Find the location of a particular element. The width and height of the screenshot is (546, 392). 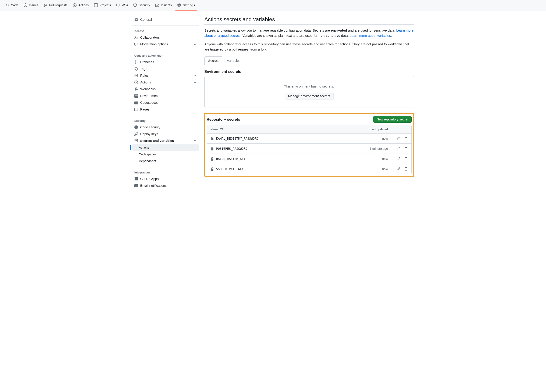

secret-name: RAILS_MASTER_KEY is located at coordinates (280, 159).